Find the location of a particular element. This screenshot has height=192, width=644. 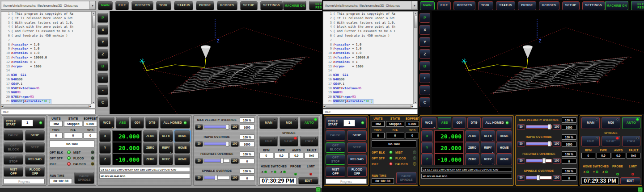

view-persp-button: P is located at coordinates (103, 18).